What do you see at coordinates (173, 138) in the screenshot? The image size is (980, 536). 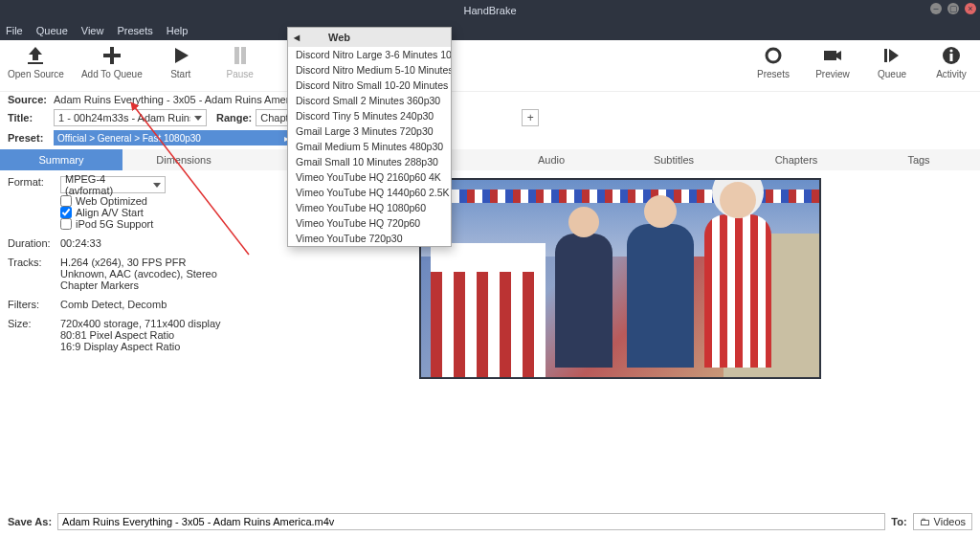 I see `preset-select: Official > General > Fast 1080p30 ▸` at bounding box center [173, 138].